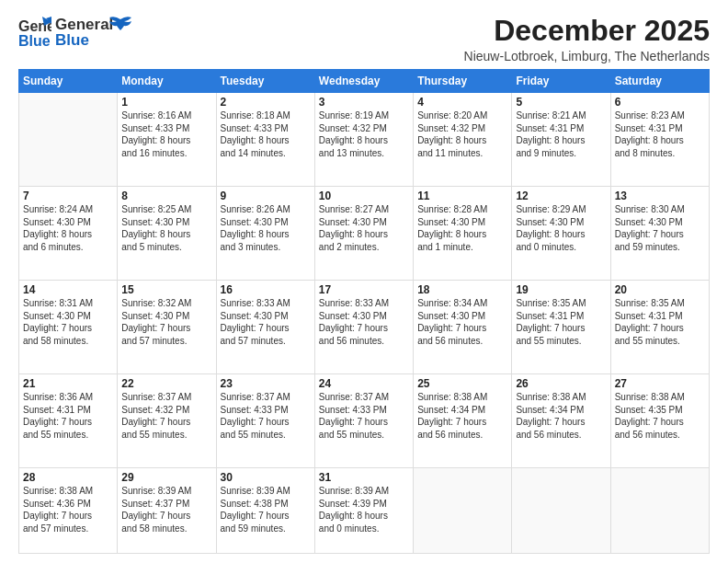 Image resolution: width=728 pixels, height=563 pixels. What do you see at coordinates (462, 228) in the screenshot?
I see `day-info: Sunrise: 8:28 AM Sunset: 4:30 PM Dayligh…` at bounding box center [462, 228].